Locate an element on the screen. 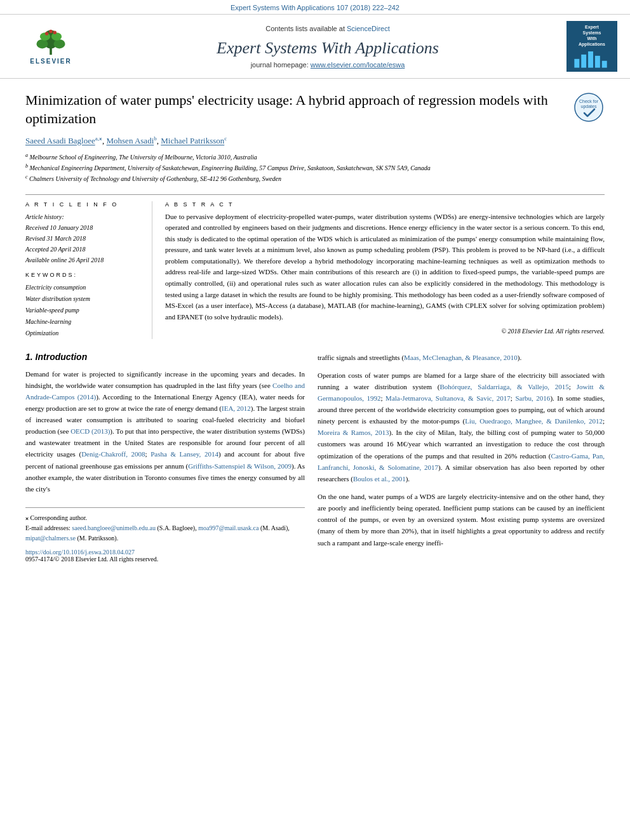 This screenshot has height=840, width=630. keyword-5: Optimization is located at coordinates (84, 333).